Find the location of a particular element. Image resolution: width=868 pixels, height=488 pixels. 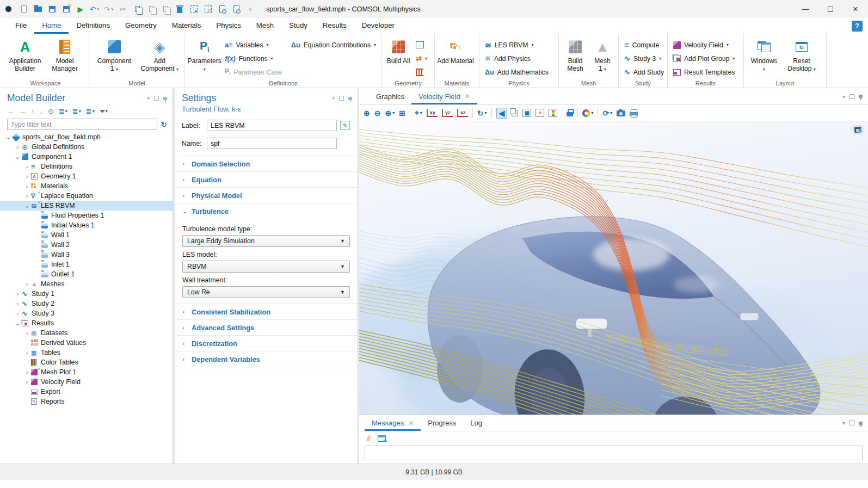

tree-item-results: ⌄Results is located at coordinates (86, 323).